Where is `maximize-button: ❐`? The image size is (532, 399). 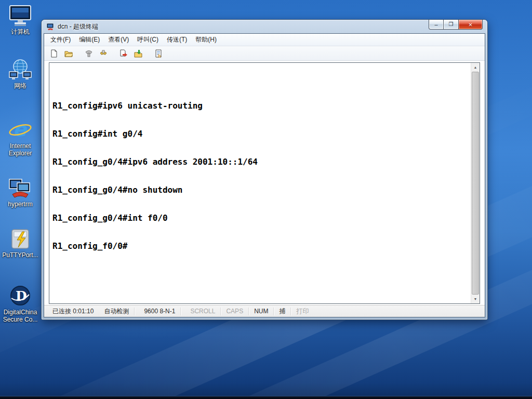
maximize-button: ❐ is located at coordinates (451, 25).